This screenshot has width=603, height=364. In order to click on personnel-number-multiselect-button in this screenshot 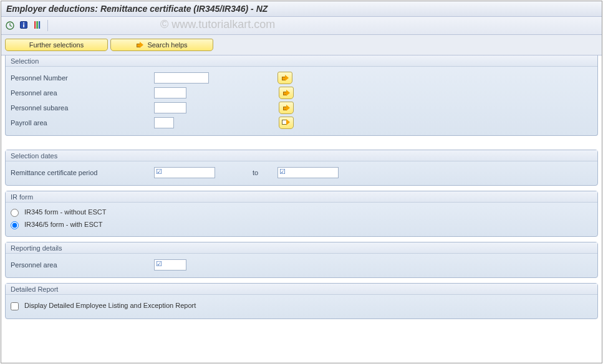, I will do `click(285, 78)`.